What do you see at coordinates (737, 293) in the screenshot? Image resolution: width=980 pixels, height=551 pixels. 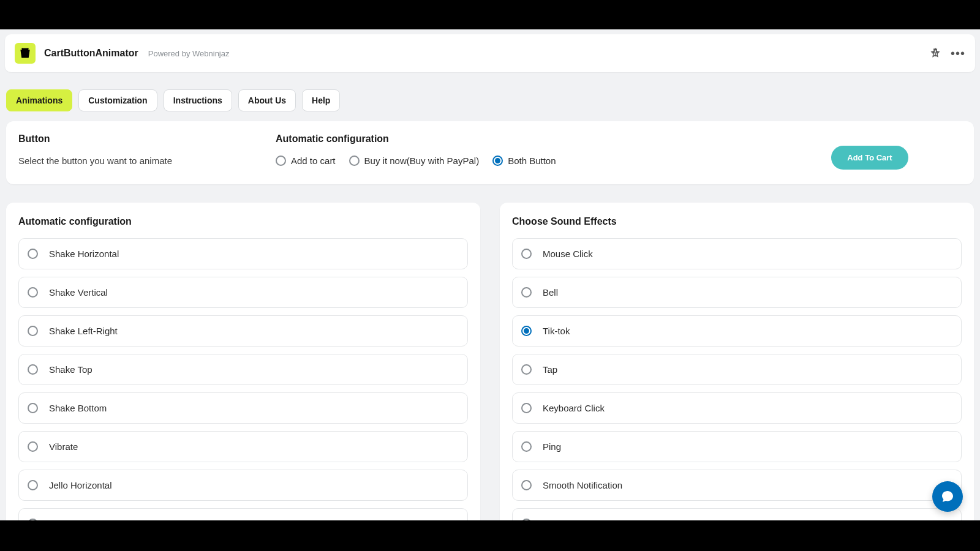 I see `sound-option: Bell` at bounding box center [737, 293].